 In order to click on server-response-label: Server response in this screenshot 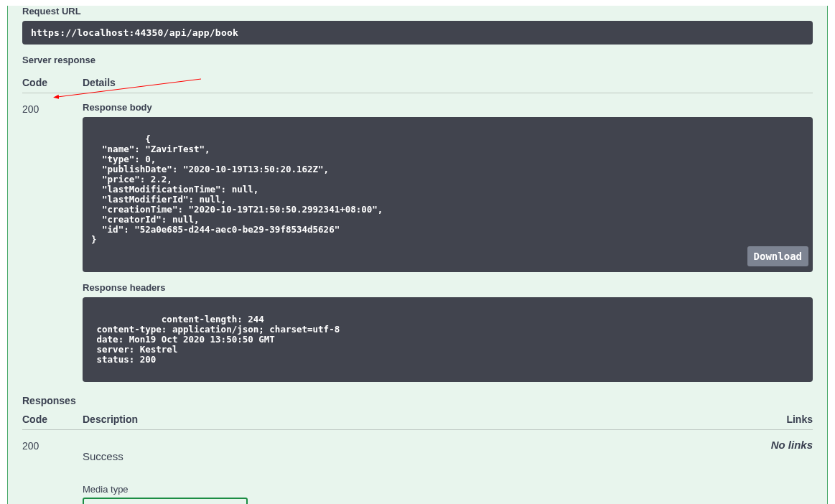, I will do `click(418, 60)`.